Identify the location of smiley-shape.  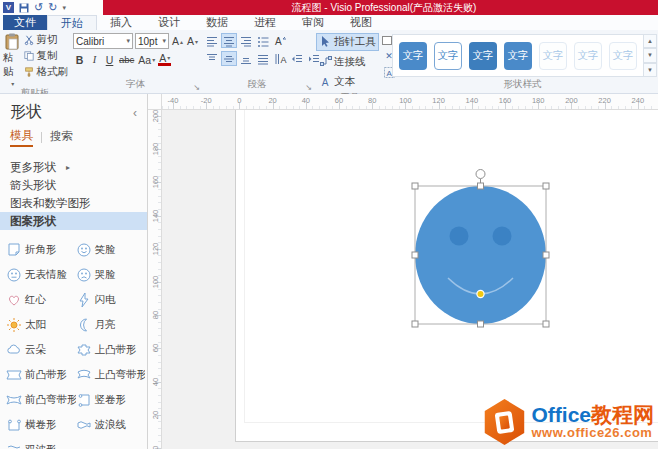
(480, 255).